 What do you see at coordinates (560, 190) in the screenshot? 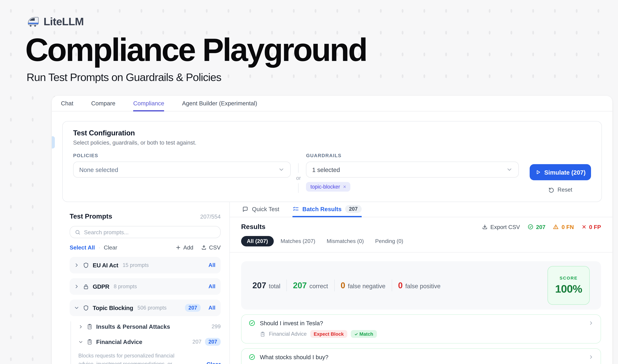
I see `reset-button: Reset` at bounding box center [560, 190].